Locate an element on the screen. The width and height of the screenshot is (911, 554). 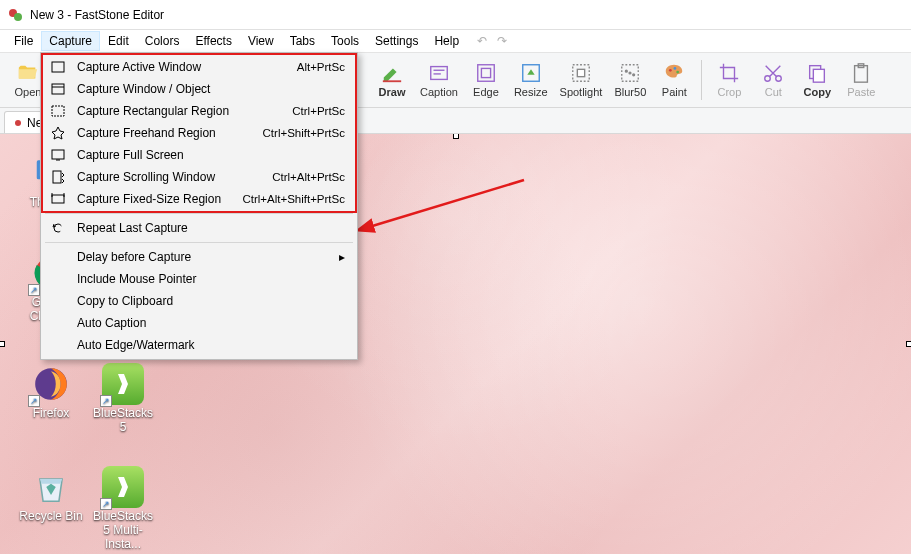
scroll-icon is located at coordinates (58, 177).